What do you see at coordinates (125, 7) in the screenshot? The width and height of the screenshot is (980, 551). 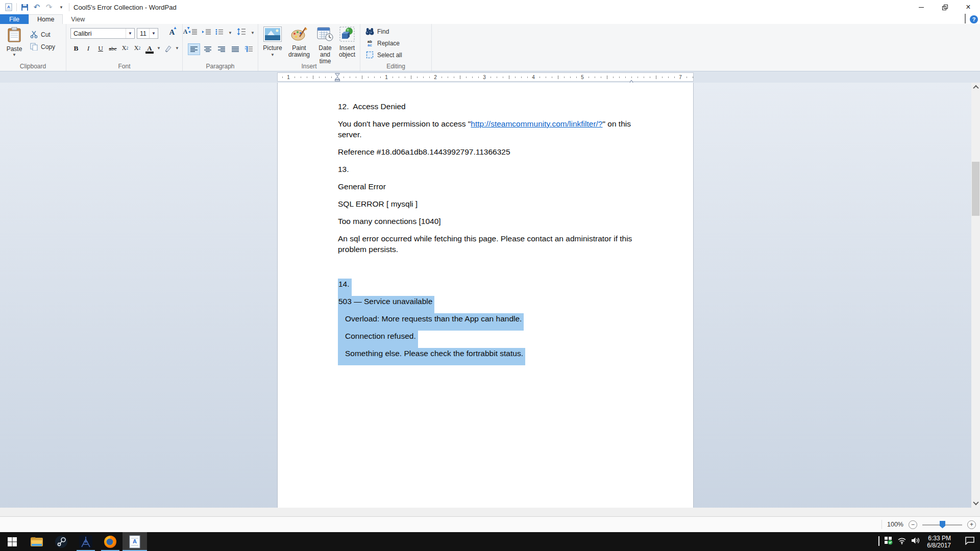 I see `window-title: Cool5's Error Collection - WordPad` at bounding box center [125, 7].